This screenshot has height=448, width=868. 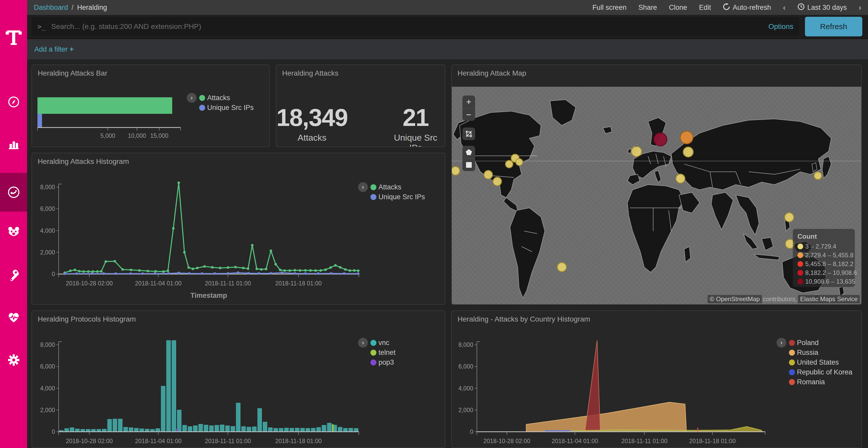 What do you see at coordinates (712, 441) in the screenshot?
I see `svg-text: 2018-11-18 01:00` at bounding box center [712, 441].